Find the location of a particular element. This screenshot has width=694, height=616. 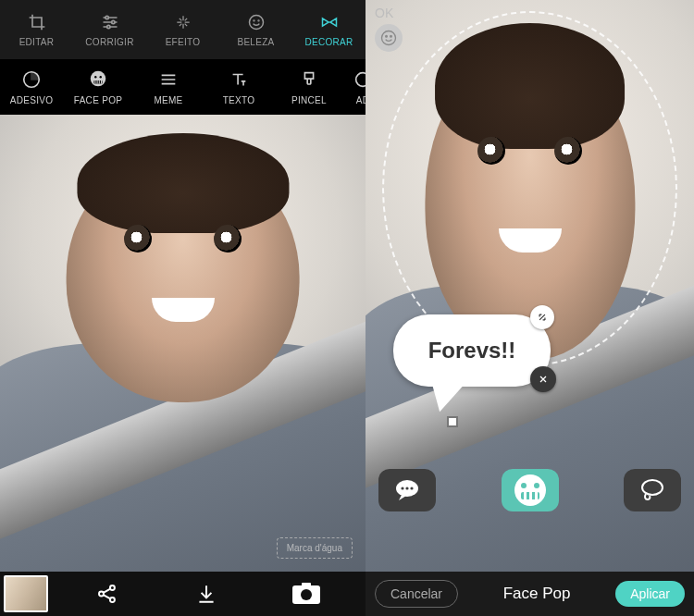

smile-icon is located at coordinates (256, 22).